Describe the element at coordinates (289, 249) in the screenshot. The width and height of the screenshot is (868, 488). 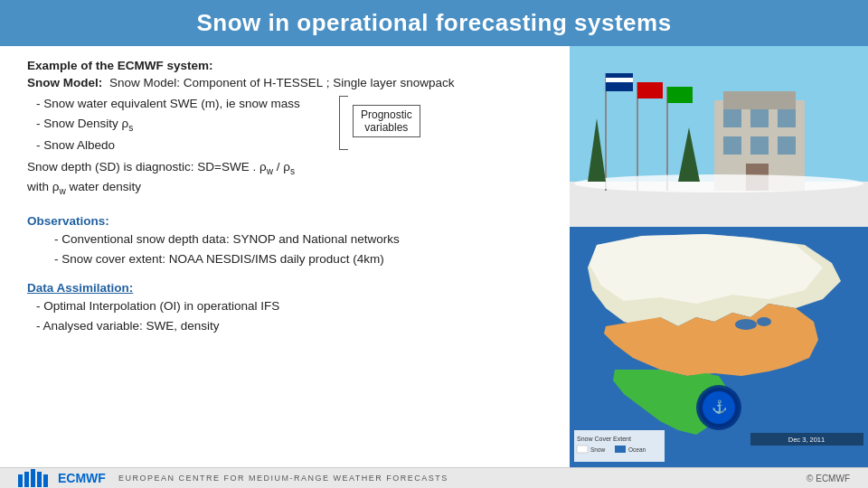
I see `obs-bullets: Conventional snow depth data: SYNOP and …` at that location.